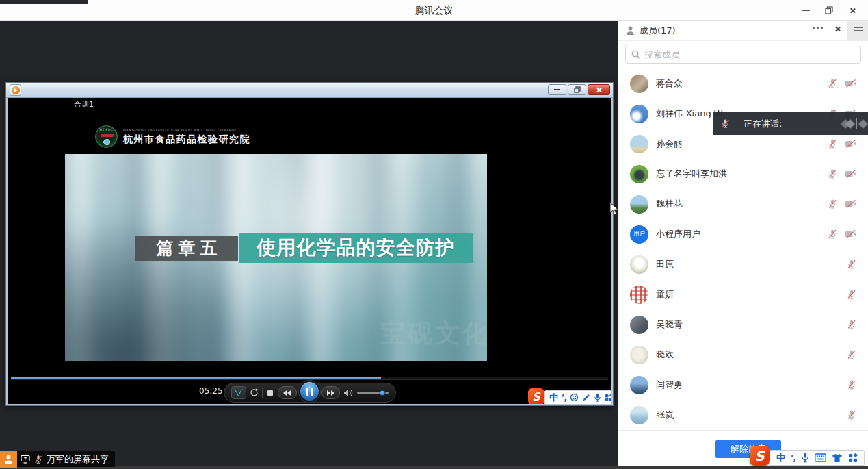 Image resolution: width=868 pixels, height=469 pixels. Describe the element at coordinates (737, 234) in the screenshot. I see `member-name: 小程序用户` at that location.